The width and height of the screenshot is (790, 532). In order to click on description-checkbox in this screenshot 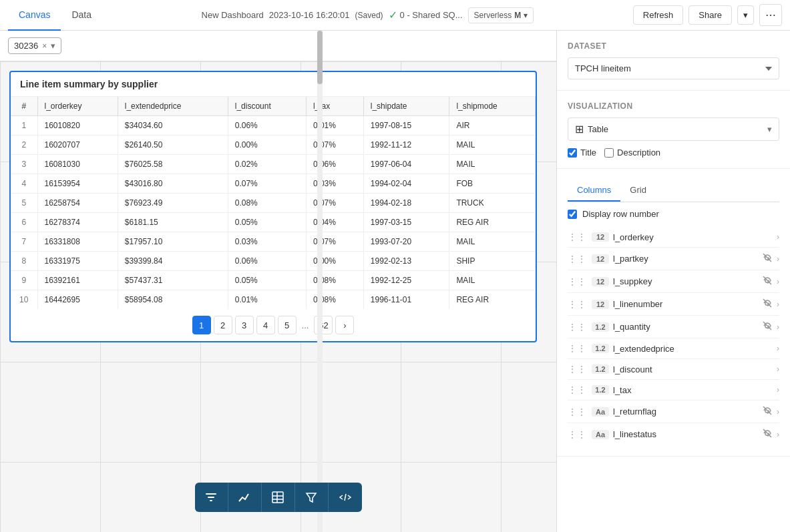, I will do `click(609, 153)`.